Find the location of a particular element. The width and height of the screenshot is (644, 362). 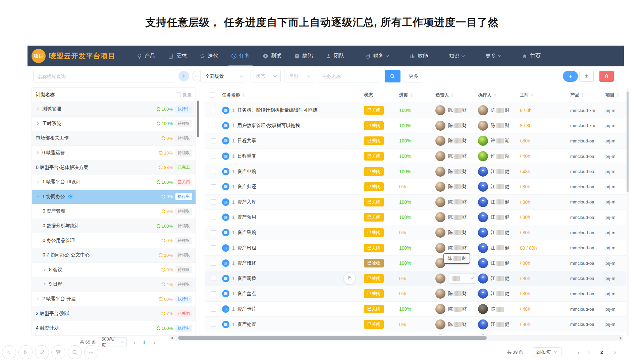

tree-prev-page: ‹ is located at coordinates (135, 342).